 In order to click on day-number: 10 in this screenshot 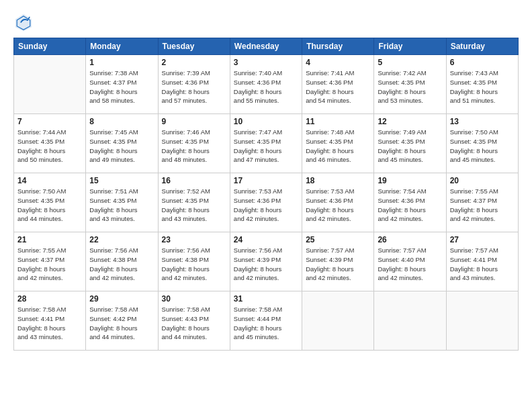, I will do `click(266, 122)`.